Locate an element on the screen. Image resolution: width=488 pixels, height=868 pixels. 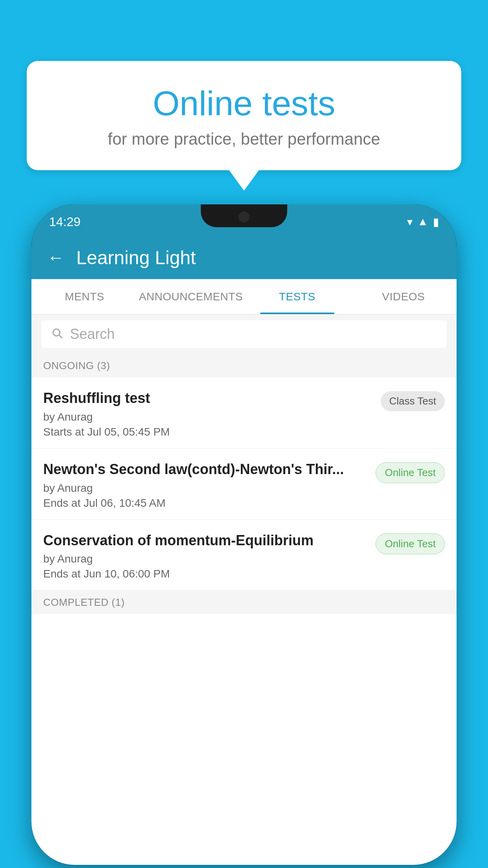
app-title: Learning Light is located at coordinates (136, 258).